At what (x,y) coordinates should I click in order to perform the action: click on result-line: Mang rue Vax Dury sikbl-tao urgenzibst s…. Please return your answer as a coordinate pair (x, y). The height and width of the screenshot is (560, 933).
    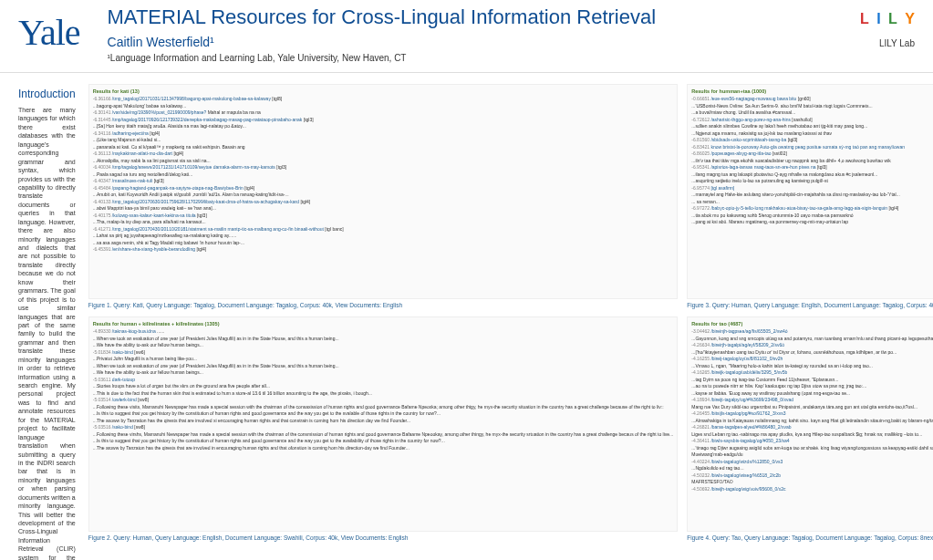
    Looking at the image, I should click on (812, 407).